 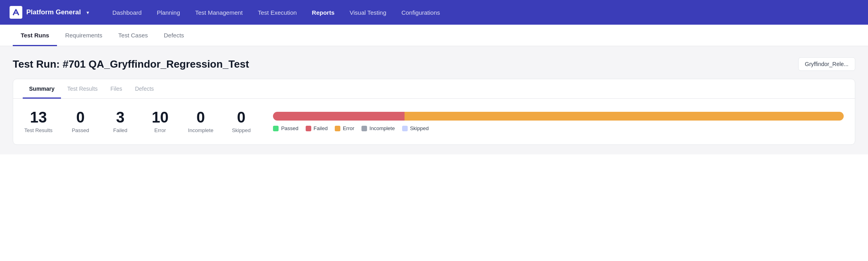 What do you see at coordinates (120, 130) in the screenshot?
I see `stat-failed-label: Failed` at bounding box center [120, 130].